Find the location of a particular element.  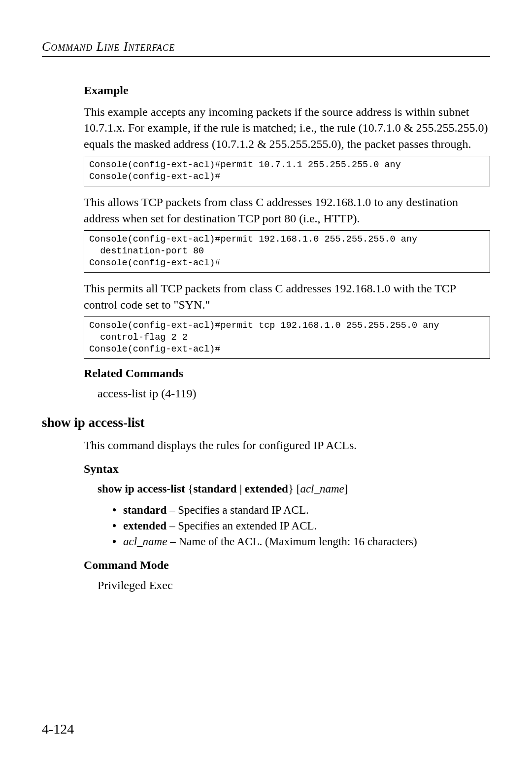

example-paragraph-3: This permits all TCP packets from class … is located at coordinates (287, 297).